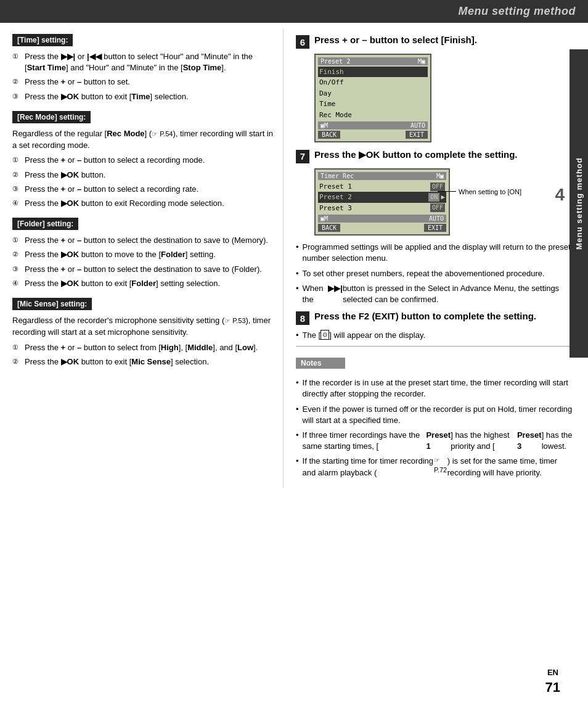 The height and width of the screenshot is (714, 588). What do you see at coordinates (373, 83) in the screenshot?
I see `lcd1-onoff: On/Off` at bounding box center [373, 83].